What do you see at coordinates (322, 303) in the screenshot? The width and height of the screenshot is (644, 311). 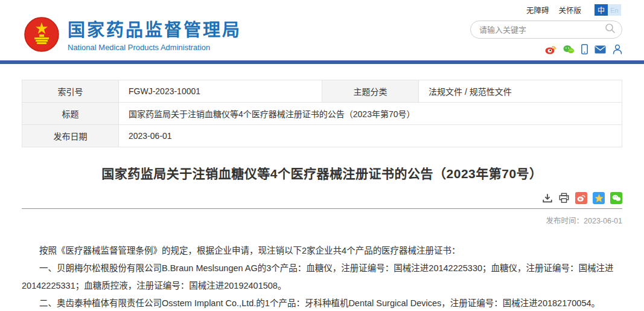 I see `paragraph: 二、奥齿泰种植体有限责任公司Osstem Implant Co.,Ltd.的1个…` at bounding box center [322, 303].